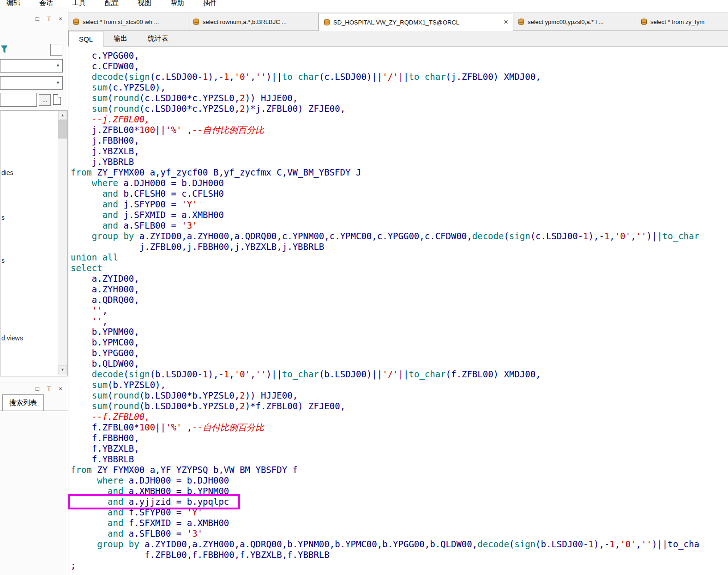  I want to click on code-line: j.ZFBL00,j.FBBH00,j.YBZXLB,j.YBBRLB, so click(399, 247).